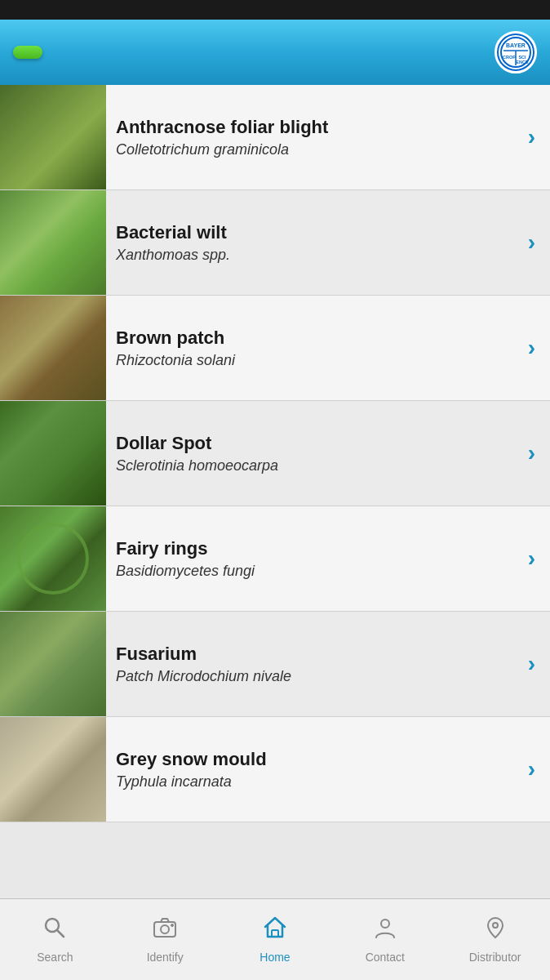 The image size is (550, 980). I want to click on tab-label-distributor: Distributor, so click(495, 957).